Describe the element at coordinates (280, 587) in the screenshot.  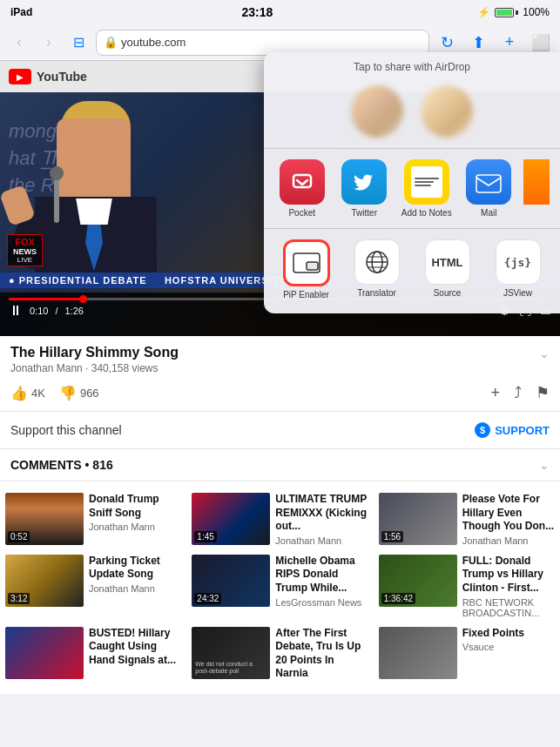
I see `list-item: 24:32 Michelle Obama RIPS Donald Trump W…` at that location.